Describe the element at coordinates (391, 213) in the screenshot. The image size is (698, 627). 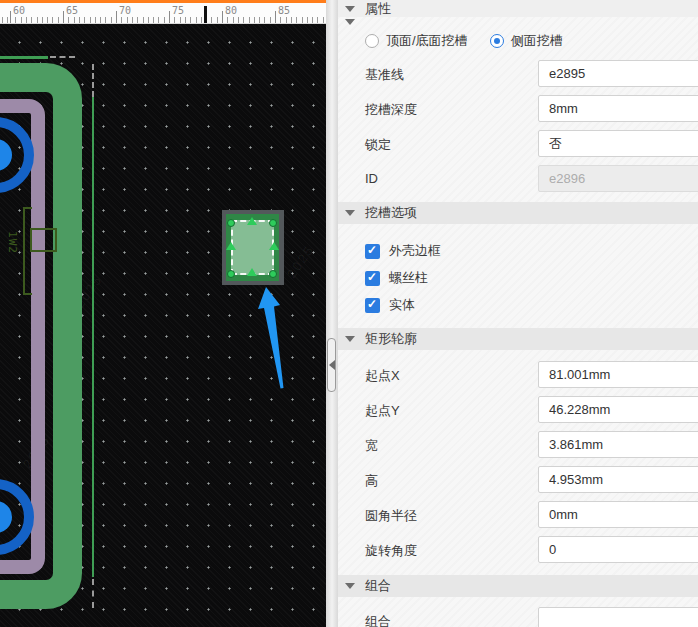
I see `section-title: 挖槽选项` at that location.